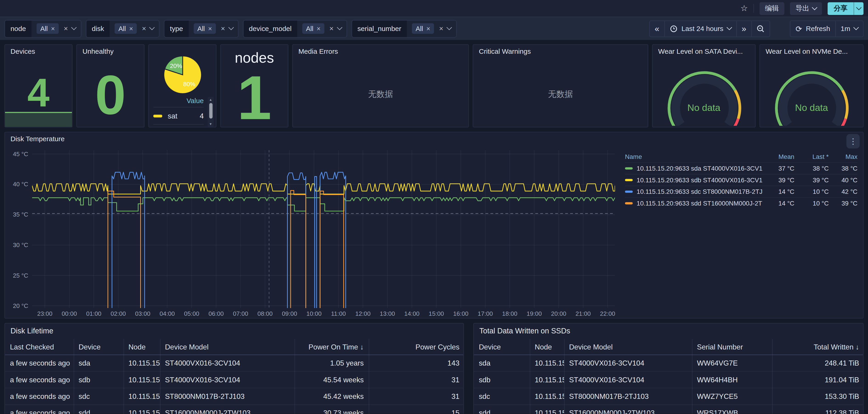 The height and width of the screenshot is (414, 868). Describe the element at coordinates (700, 191) in the screenshot. I see `legend-series-label: 10.115.15.20:9633 sdc ST8000NM017B-2TJ10…` at that location.